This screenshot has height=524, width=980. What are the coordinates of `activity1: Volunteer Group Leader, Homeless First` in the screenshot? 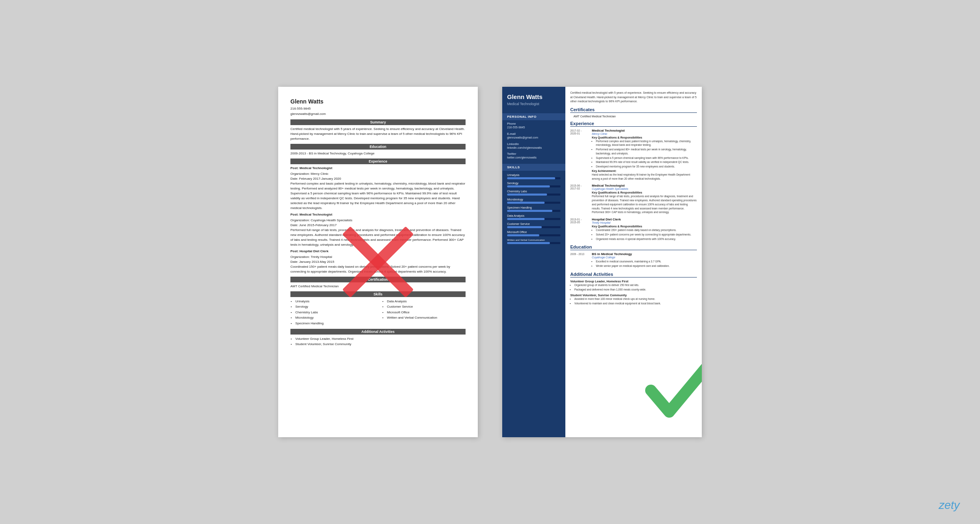 It's located at (380, 339).